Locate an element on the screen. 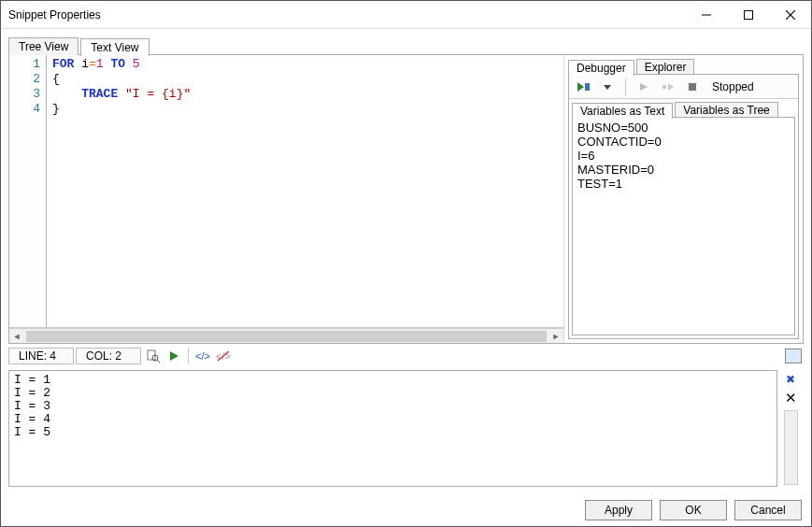 The width and height of the screenshot is (812, 527). scroll-right-icon: ► is located at coordinates (556, 336).